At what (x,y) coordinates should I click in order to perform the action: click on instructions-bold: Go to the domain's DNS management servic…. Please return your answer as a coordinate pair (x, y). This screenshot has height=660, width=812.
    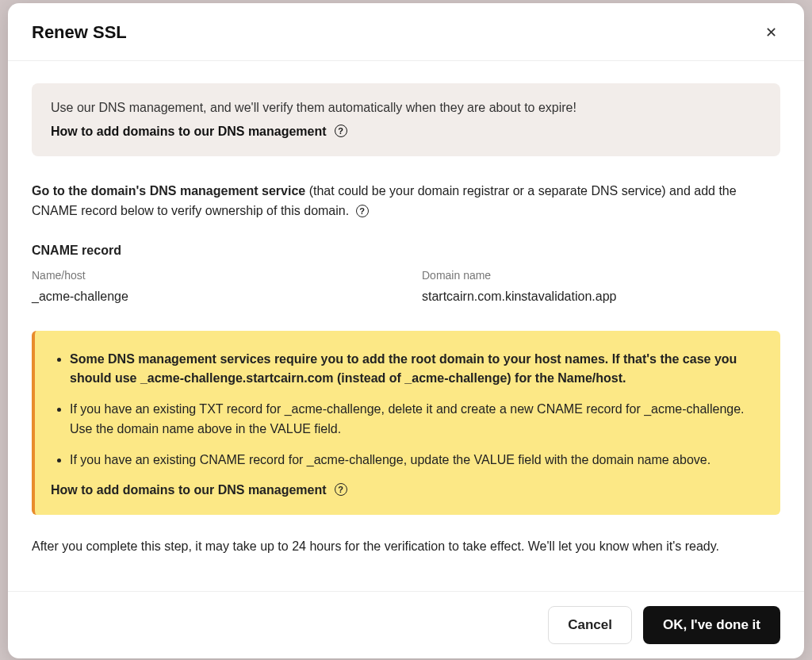
    Looking at the image, I should click on (168, 190).